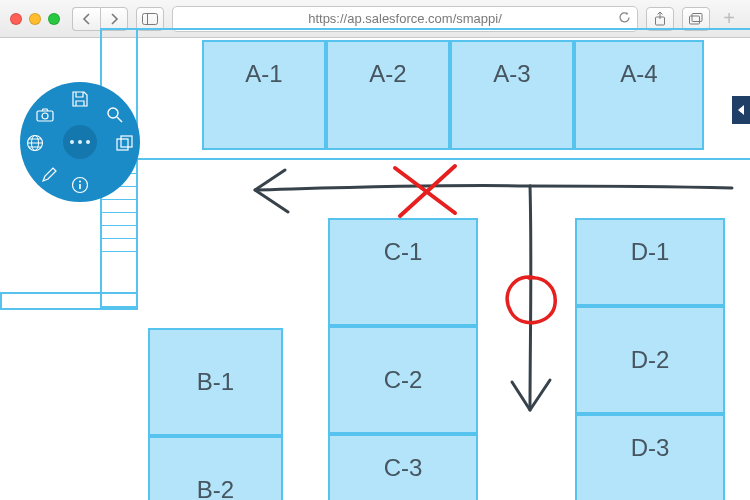 This screenshot has width=750, height=500. What do you see at coordinates (216, 468) in the screenshot?
I see `room-b2: B-2` at bounding box center [216, 468].